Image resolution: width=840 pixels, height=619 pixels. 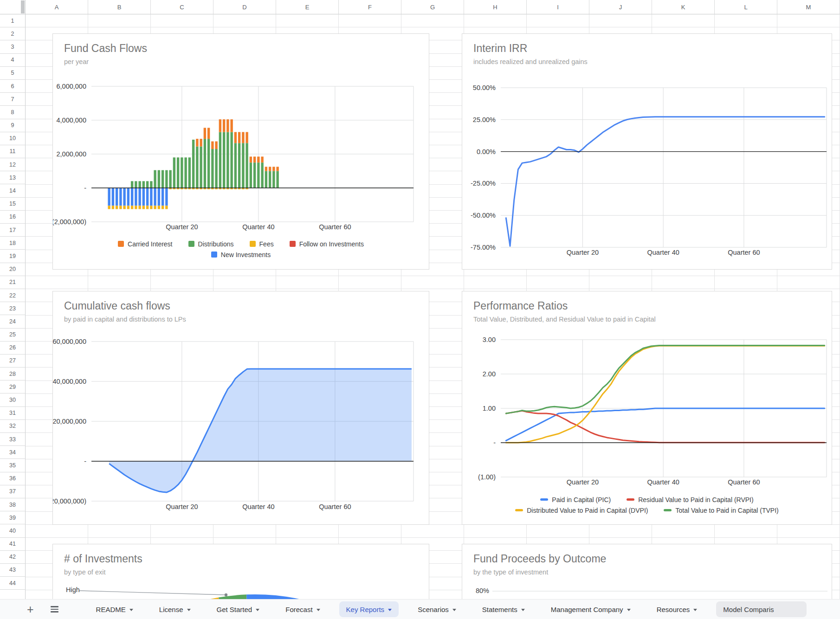 What do you see at coordinates (564, 319) in the screenshot?
I see `chart-subtitle: Total Value, Distributed, and Residual V…` at bounding box center [564, 319].